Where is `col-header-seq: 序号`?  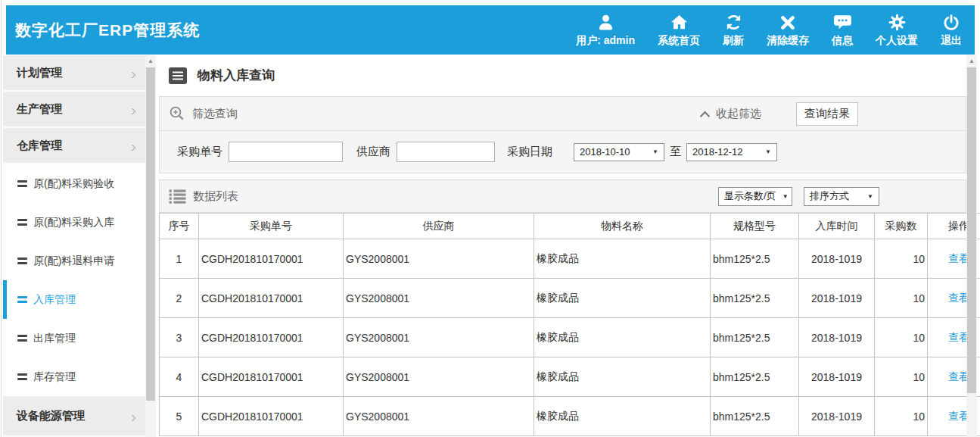 col-header-seq: 序号 is located at coordinates (179, 226).